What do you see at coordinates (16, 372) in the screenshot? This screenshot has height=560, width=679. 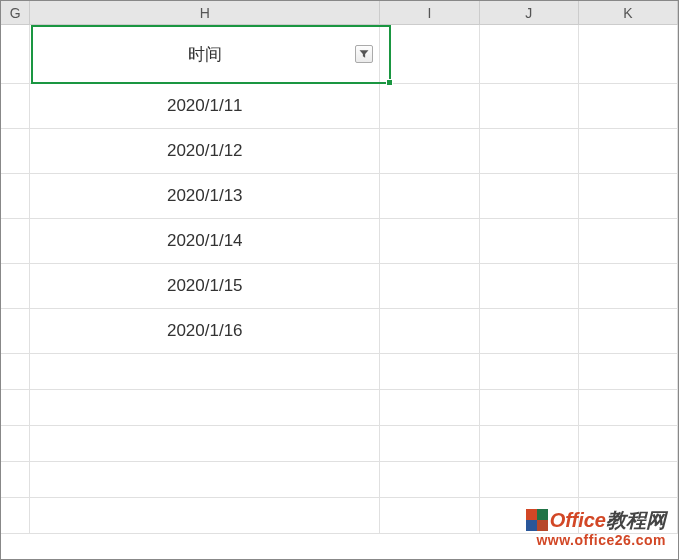 I see `cell-g8` at bounding box center [16, 372].